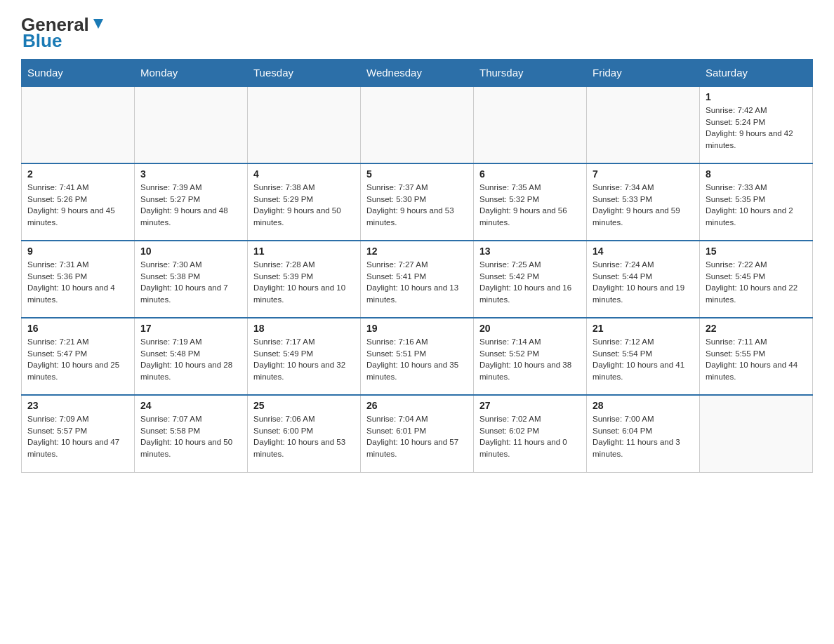  Describe the element at coordinates (191, 205) in the screenshot. I see `day-info: Sunrise: 7:39 AMSunset: 5:27 PMDaylight:…` at that location.